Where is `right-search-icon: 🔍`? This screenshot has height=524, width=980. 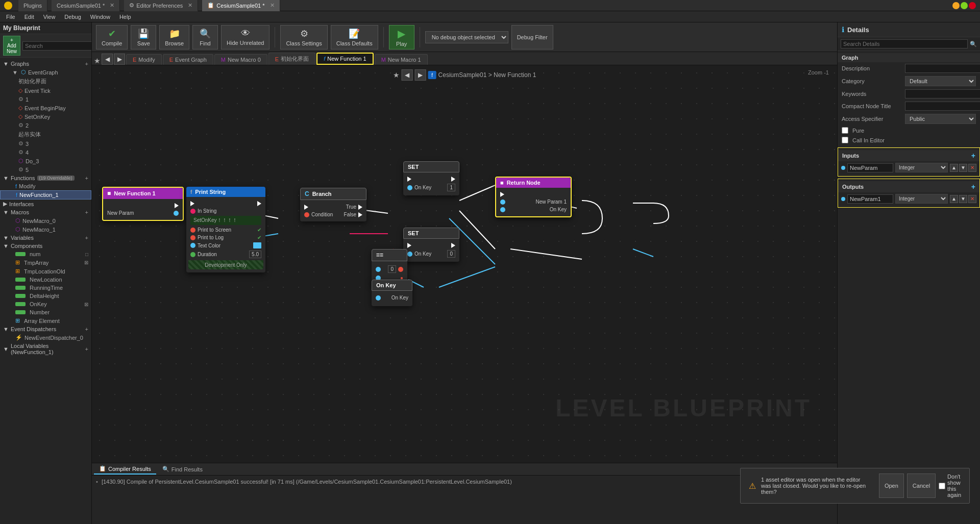 right-search-icon: 🔍 is located at coordinates (973, 44).